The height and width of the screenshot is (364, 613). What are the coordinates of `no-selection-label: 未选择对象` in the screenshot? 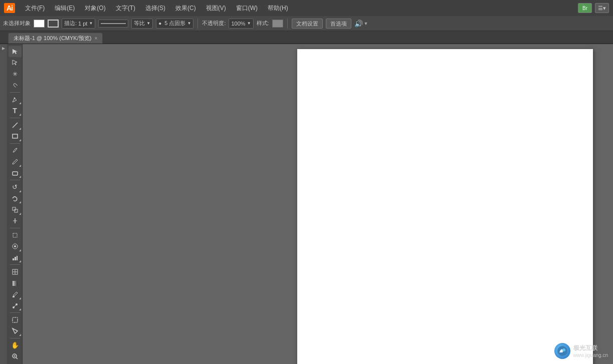 It's located at (17, 23).